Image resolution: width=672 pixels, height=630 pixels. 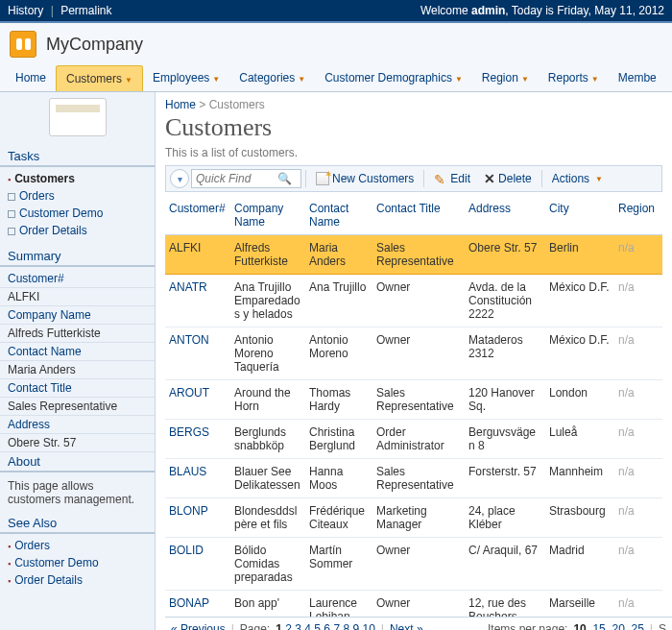 I want to click on table-row: ALFKIAlfreds FutterkisteMaria AndersSale…, so click(x=414, y=255).